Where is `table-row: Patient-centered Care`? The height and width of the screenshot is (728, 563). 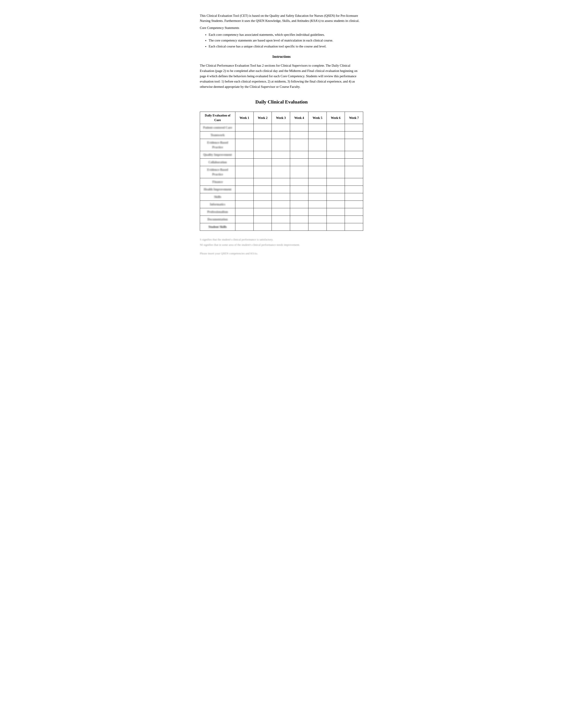
table-row: Patient-centered Care is located at coordinates (282, 128).